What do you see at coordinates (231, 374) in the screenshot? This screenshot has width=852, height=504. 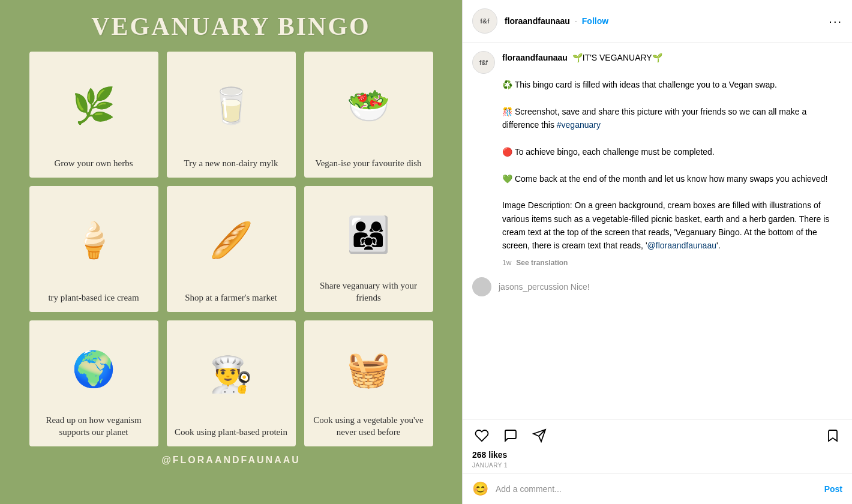 I see `cell-protein-emoji: 👨‍🍳` at bounding box center [231, 374].